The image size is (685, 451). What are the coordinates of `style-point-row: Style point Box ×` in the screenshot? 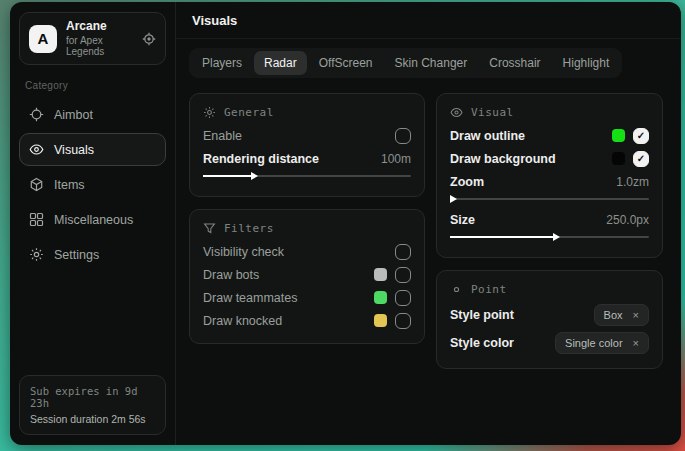 It's located at (550, 315).